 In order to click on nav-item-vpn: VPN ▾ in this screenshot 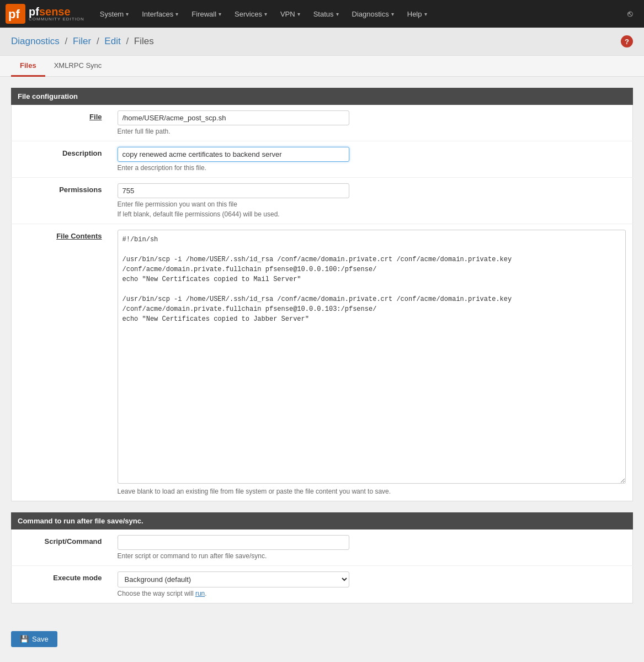, I will do `click(290, 14)`.